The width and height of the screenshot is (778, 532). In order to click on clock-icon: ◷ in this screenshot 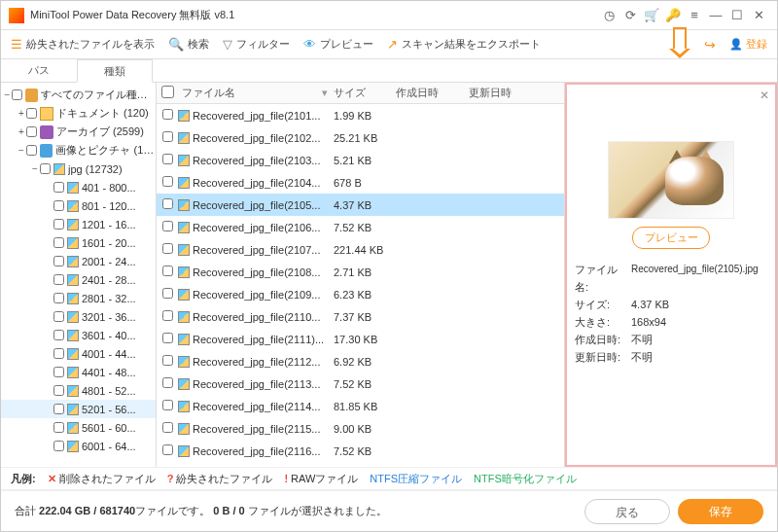, I will do `click(609, 16)`.